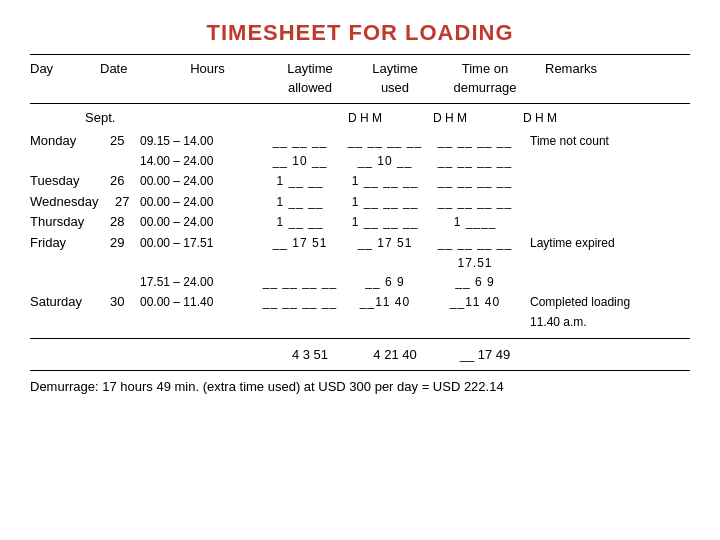  What do you see at coordinates (125, 142) in the screenshot?
I see `date-25: 25` at bounding box center [125, 142].